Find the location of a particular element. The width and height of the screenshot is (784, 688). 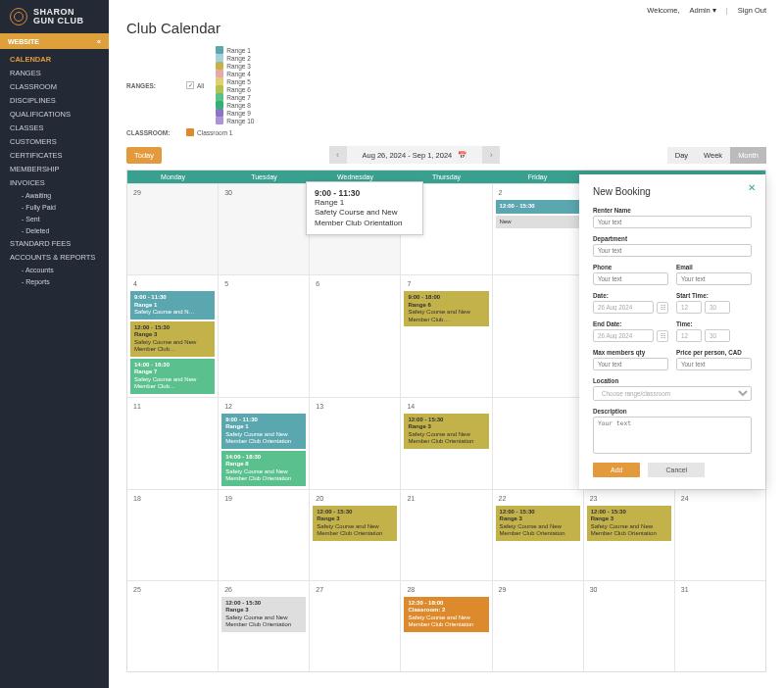

max-members-input is located at coordinates (631, 365).